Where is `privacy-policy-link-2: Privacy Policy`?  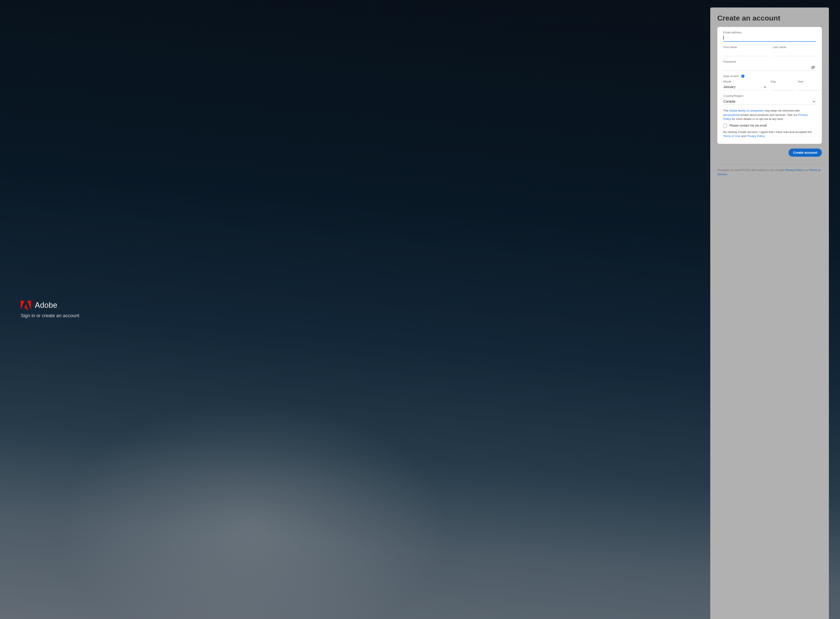 privacy-policy-link-2: Privacy Policy is located at coordinates (756, 136).